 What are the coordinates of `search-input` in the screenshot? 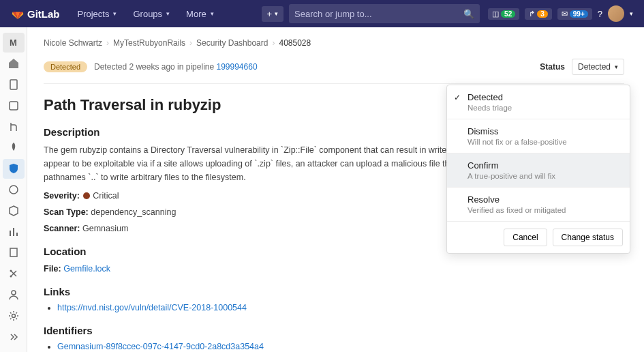 It's located at (379, 14).